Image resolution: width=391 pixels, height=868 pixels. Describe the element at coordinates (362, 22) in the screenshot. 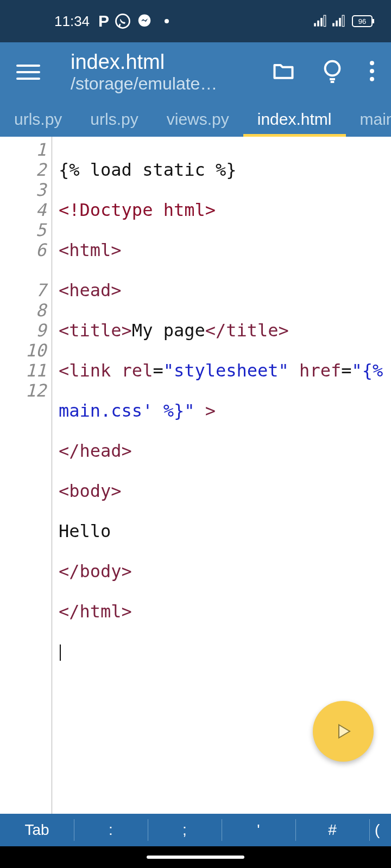

I see `svg-text: 96` at that location.